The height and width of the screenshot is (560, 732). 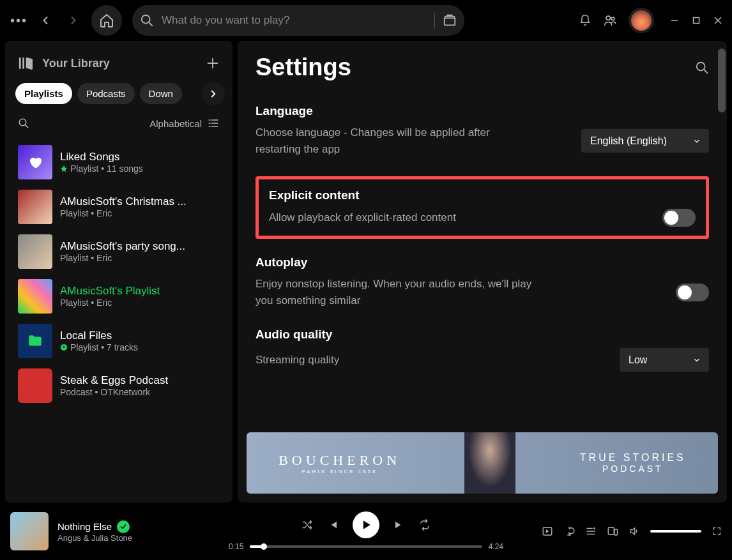 What do you see at coordinates (366, 525) in the screenshot?
I see `play-button` at bounding box center [366, 525].